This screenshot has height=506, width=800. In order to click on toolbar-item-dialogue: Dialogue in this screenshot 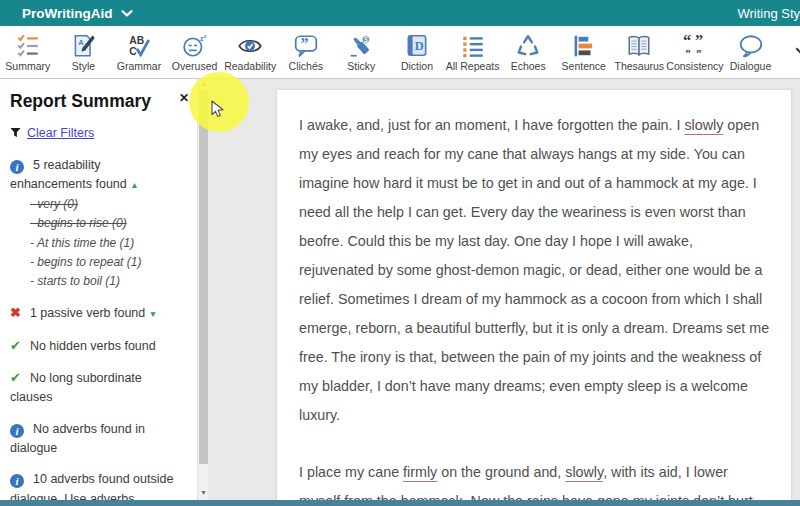, I will do `click(751, 52)`.